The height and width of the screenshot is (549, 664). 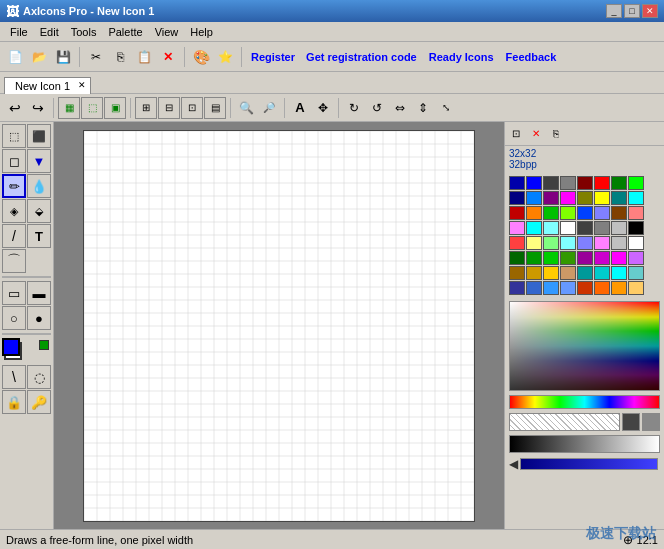 What do you see at coordinates (14, 318) in the screenshot?
I see `ellipse-outline-tool: ○` at bounding box center [14, 318].